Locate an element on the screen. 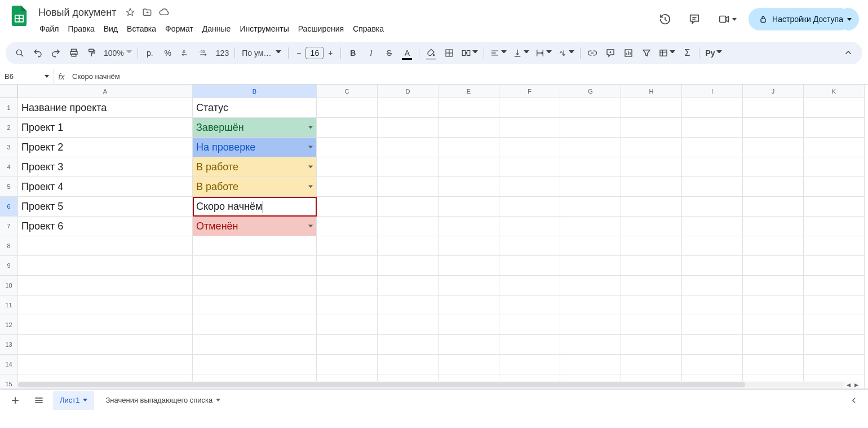 The image size is (868, 428). cell-J8 is located at coordinates (773, 246).